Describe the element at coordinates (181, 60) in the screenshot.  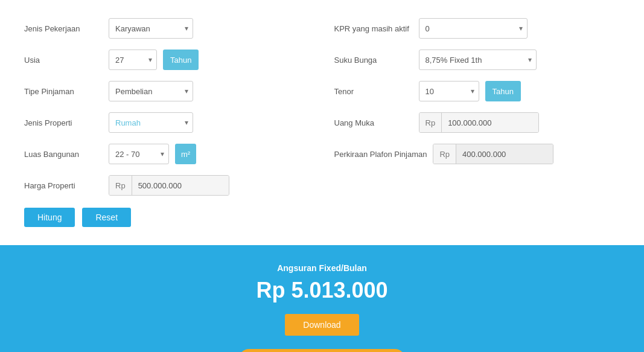
I see `usia-unit-badge: Tahun` at that location.